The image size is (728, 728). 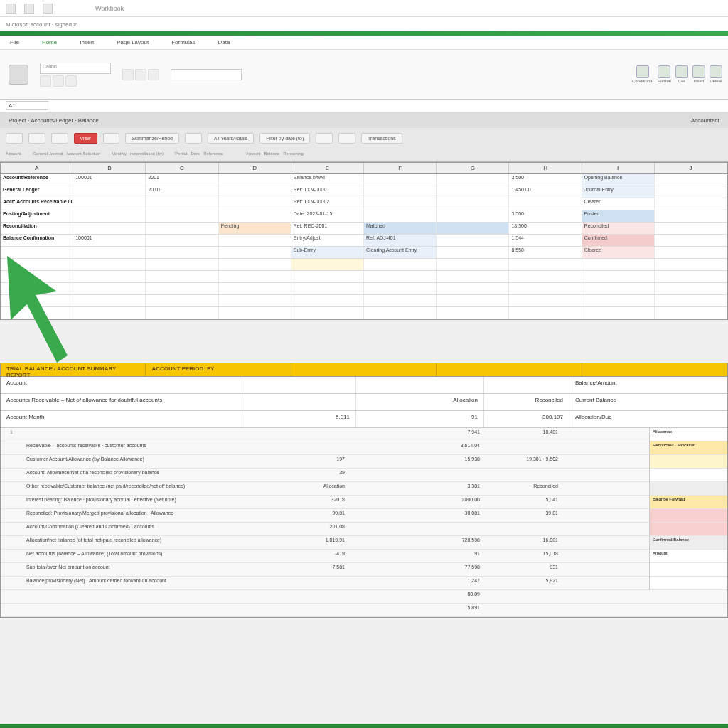 What do you see at coordinates (310, 529) in the screenshot?
I see `detail-cell: 201.08` at bounding box center [310, 529].